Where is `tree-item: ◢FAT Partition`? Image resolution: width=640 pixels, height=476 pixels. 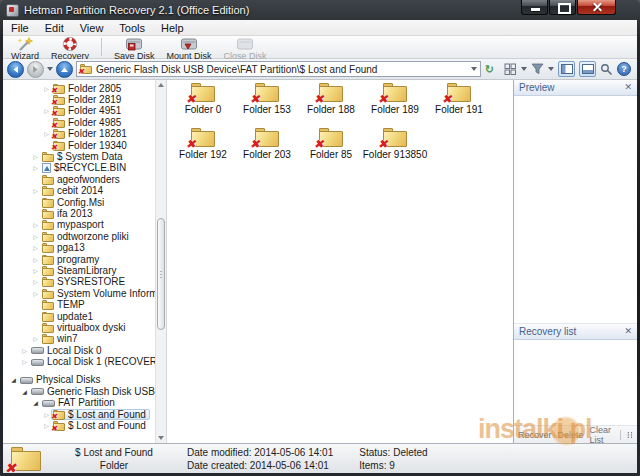
tree-item: ◢FAT Partition is located at coordinates (79, 404).